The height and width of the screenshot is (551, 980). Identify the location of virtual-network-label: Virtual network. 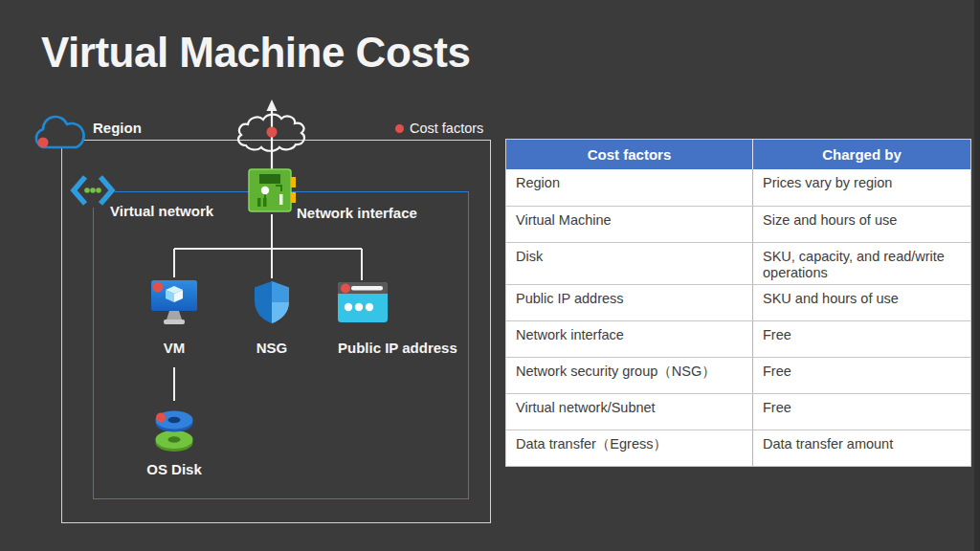
(162, 210).